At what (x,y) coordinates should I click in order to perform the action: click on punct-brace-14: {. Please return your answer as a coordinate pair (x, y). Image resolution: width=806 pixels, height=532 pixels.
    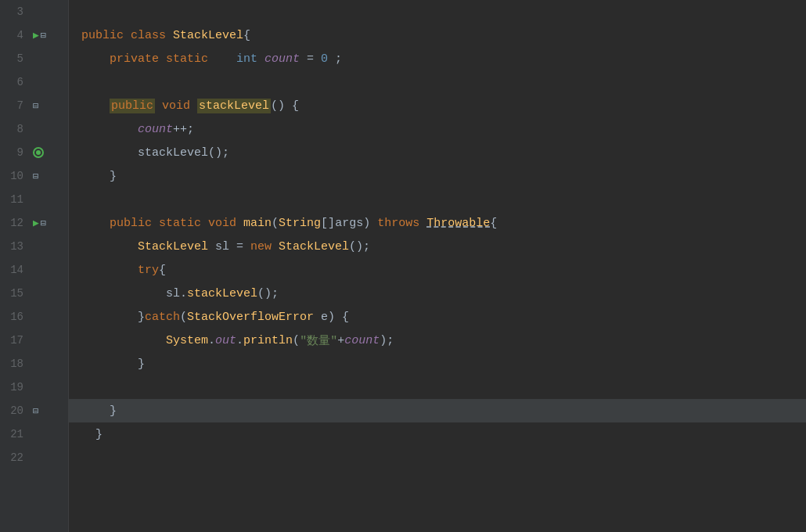
    Looking at the image, I should click on (163, 271).